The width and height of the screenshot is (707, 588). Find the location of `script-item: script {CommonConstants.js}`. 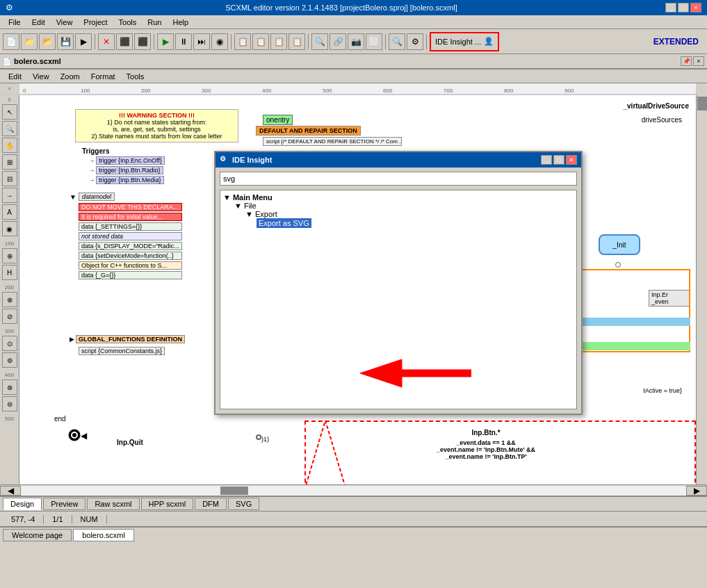

script-item: script {CommonConstants.js} is located at coordinates (122, 351).